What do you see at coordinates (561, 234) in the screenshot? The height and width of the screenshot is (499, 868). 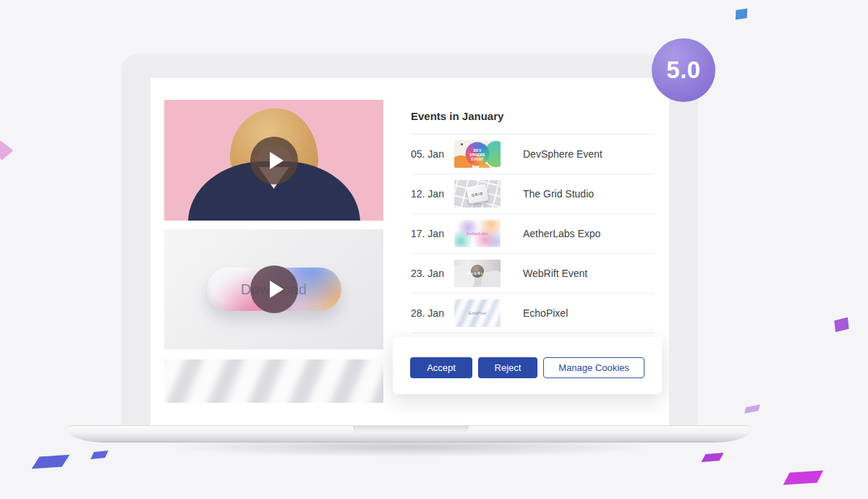 I see `event-title: AetherLabs Expo` at bounding box center [561, 234].